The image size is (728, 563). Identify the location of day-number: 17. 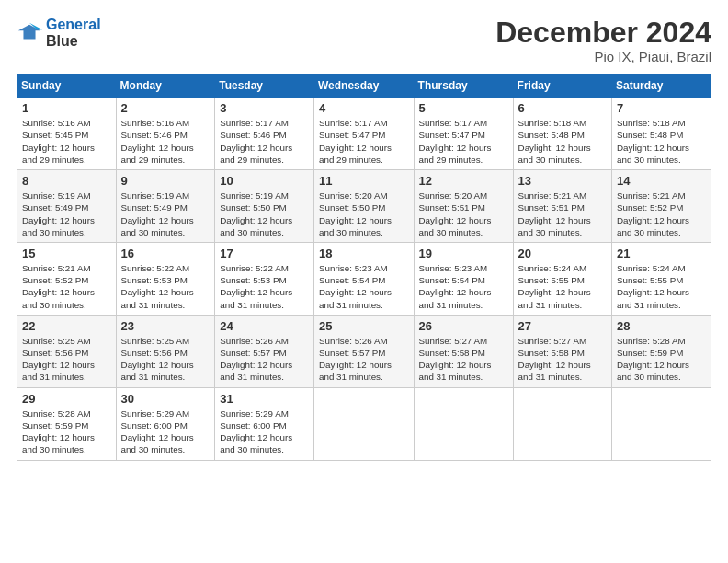
(265, 254).